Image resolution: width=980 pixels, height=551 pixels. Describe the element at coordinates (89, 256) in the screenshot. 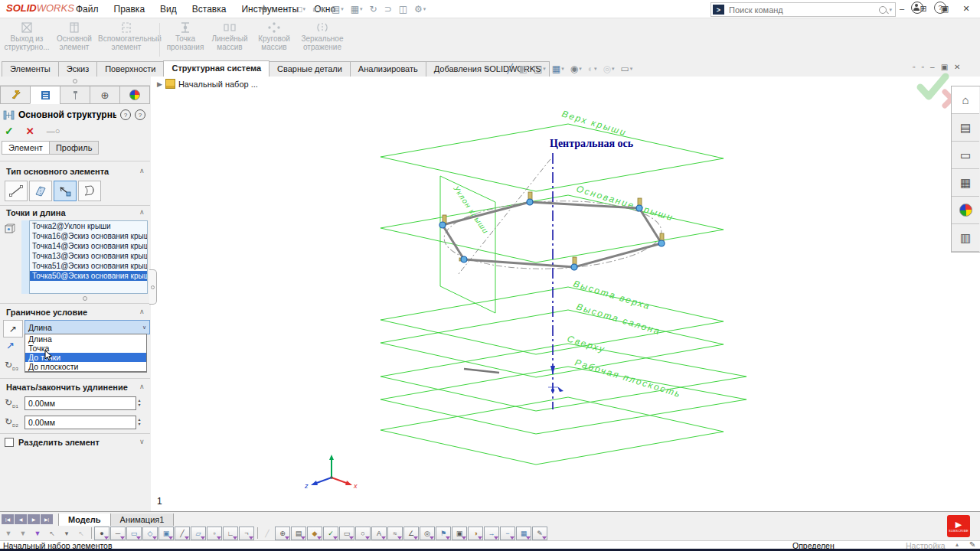

I see `point-list-item: Точка13@Эскиз основания крыши` at that location.